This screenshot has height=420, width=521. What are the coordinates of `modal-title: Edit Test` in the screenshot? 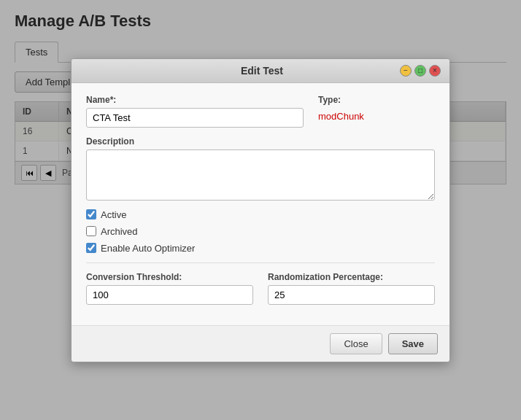 It's located at (262, 71).